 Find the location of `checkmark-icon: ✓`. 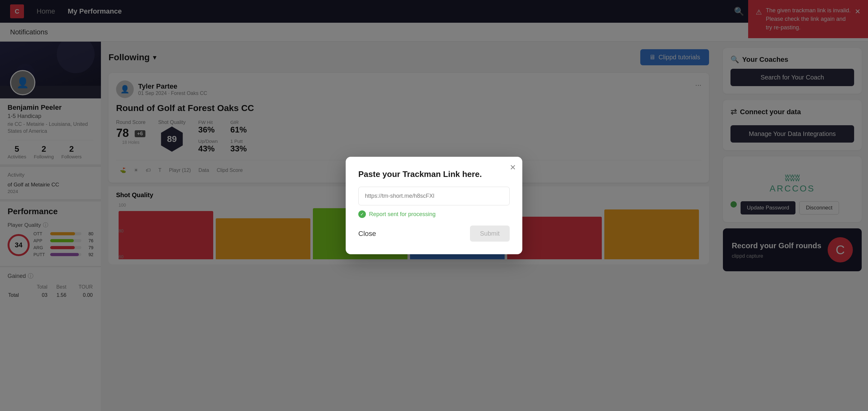

checkmark-icon: ✓ is located at coordinates (362, 214).